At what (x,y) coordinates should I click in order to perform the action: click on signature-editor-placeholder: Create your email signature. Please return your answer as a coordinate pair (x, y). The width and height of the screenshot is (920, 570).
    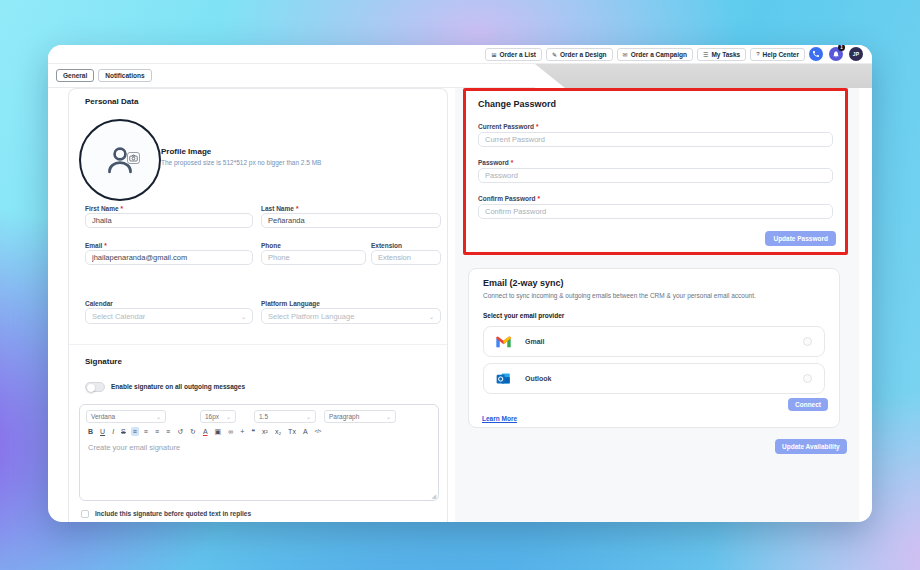
    Looking at the image, I should click on (134, 448).